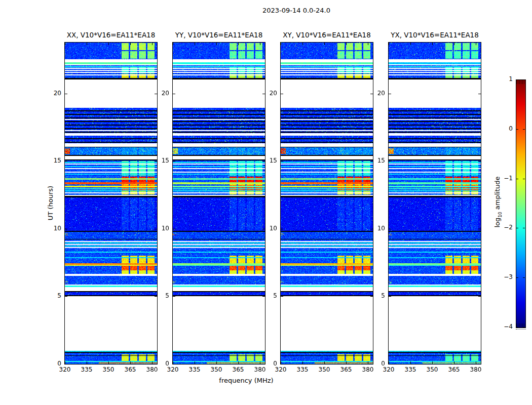 The image size is (532, 405). What do you see at coordinates (435, 204) in the screenshot?
I see `spectrogram-YX` at bounding box center [435, 204].